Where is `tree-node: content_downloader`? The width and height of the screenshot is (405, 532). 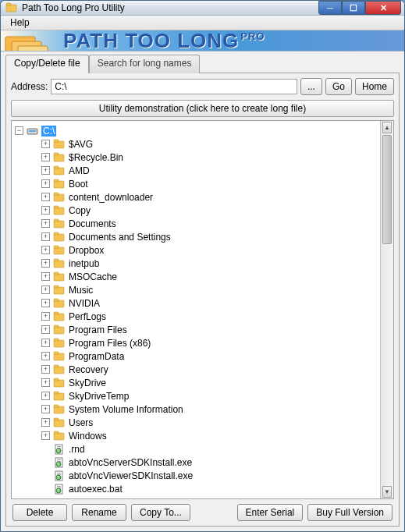
tree-node: content_downloader is located at coordinates (196, 197).